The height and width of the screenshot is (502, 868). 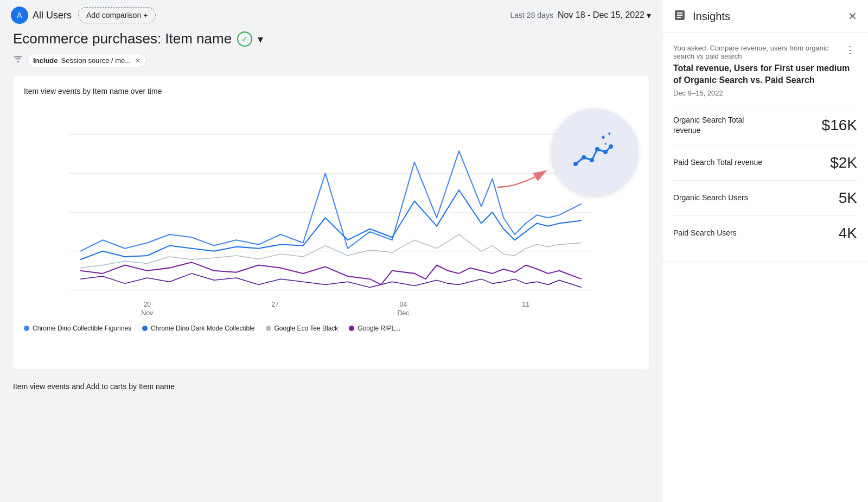 What do you see at coordinates (595, 152) in the screenshot?
I see `insights-bubble-graphic: ✦ ✦ ✦` at bounding box center [595, 152].